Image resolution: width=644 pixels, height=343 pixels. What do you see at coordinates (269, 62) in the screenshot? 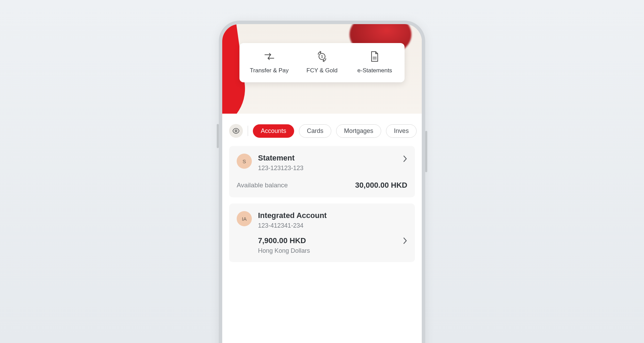
I see `quick-action-transfer-pay: Transfer & Pay` at bounding box center [269, 62].